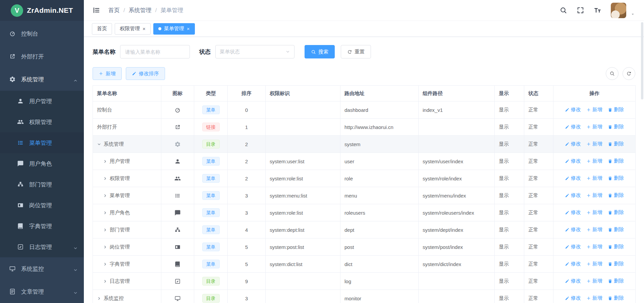 This screenshot has width=644, height=303. Describe the element at coordinates (247, 110) in the screenshot. I see `sort-value: 0` at that location.